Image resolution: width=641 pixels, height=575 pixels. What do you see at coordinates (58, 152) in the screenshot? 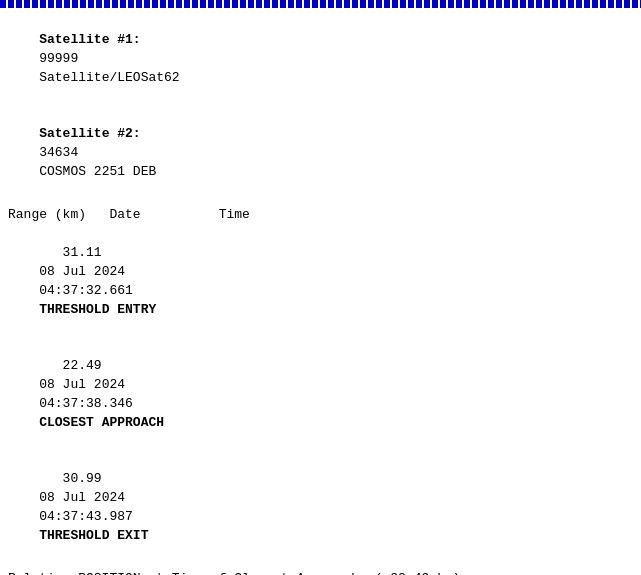
I see `satellite2-id: 34634` at bounding box center [58, 152].